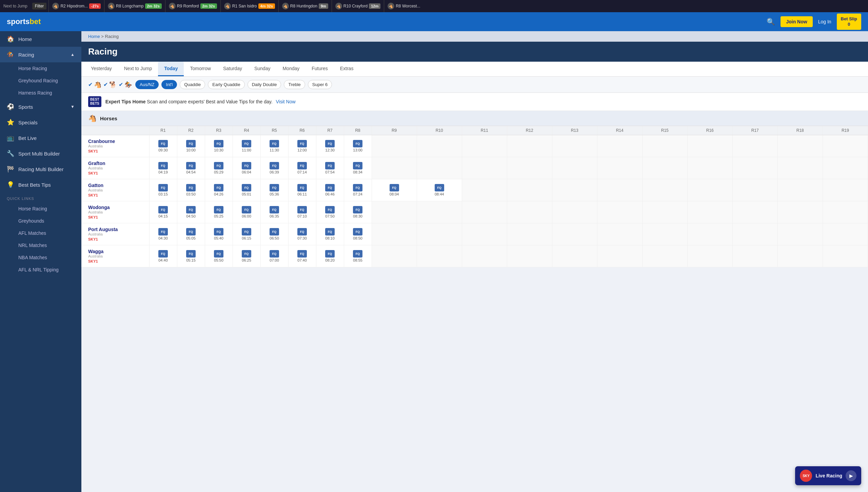  Describe the element at coordinates (274, 190) in the screenshot. I see `race-cell-r5: FQ 05:36` at that location.